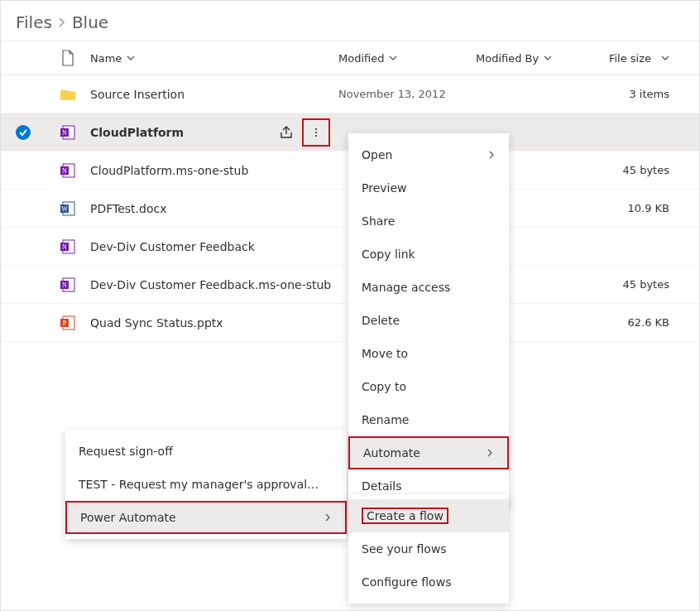 This screenshot has width=700, height=611. I want to click on file-name: CloudPlatform, so click(137, 132).